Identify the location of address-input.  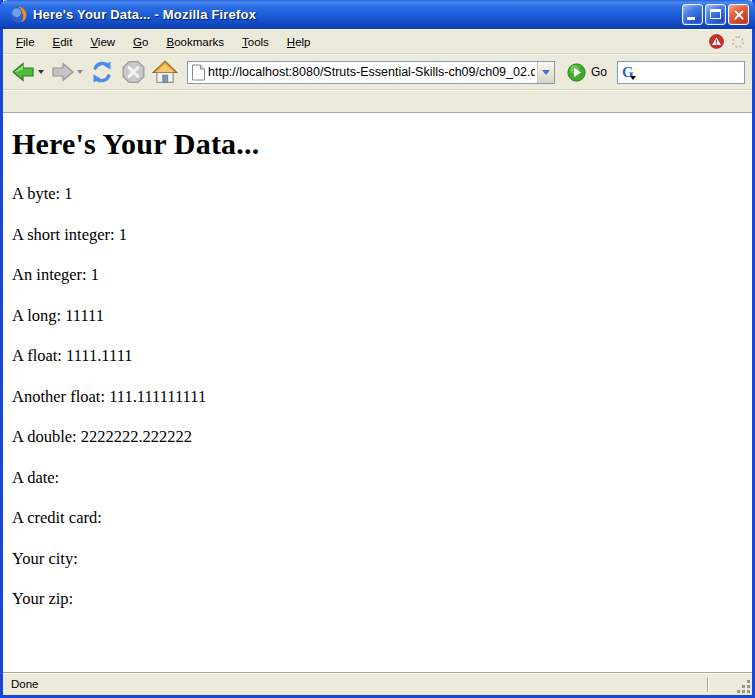
(372, 72).